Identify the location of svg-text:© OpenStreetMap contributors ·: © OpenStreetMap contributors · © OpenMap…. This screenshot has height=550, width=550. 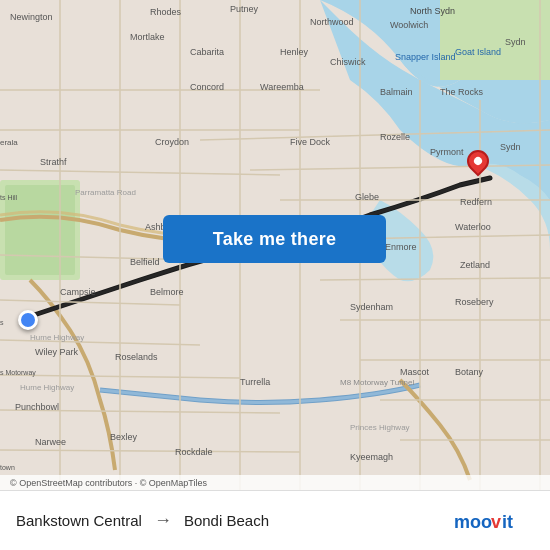
(109, 483).